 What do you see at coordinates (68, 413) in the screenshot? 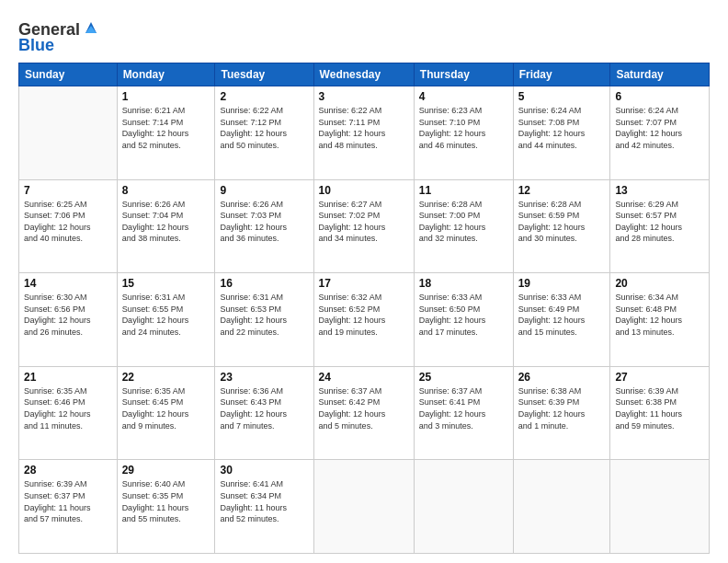
I see `calendar-cell: 21Sunrise: 6:35 AM Sunset: 6:46 PM Dayli…` at bounding box center [68, 413].